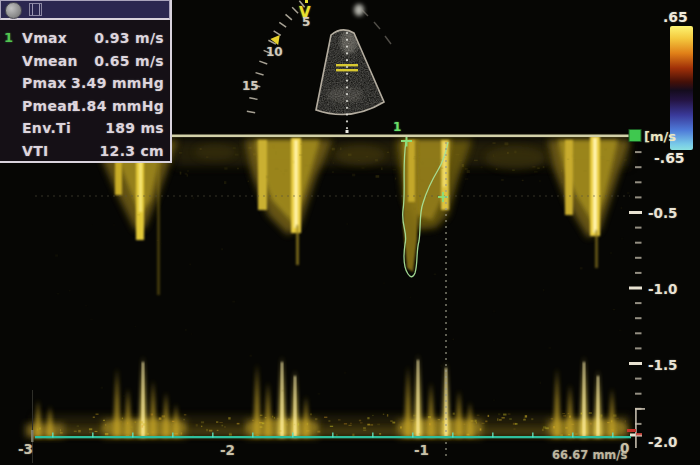 Image resolution: width=700 pixels, height=465 pixels. Describe the element at coordinates (347, 80) in the screenshot. I see `scanline-cursor` at that location.